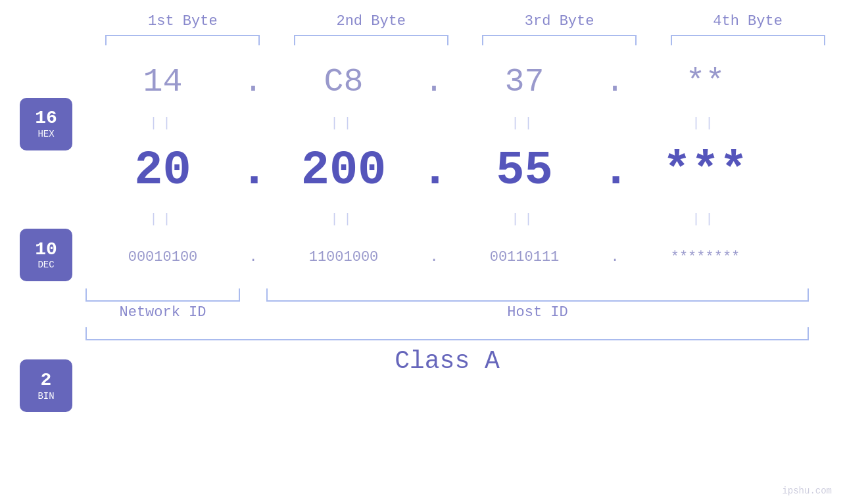 Image resolution: width=845 pixels, height=504 pixels. I want to click on bin-label: BIN, so click(46, 396).